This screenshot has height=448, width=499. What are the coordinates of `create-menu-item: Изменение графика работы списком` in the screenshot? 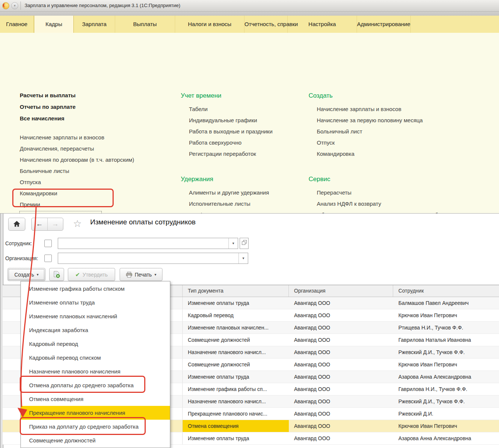 It's located at (95, 288).